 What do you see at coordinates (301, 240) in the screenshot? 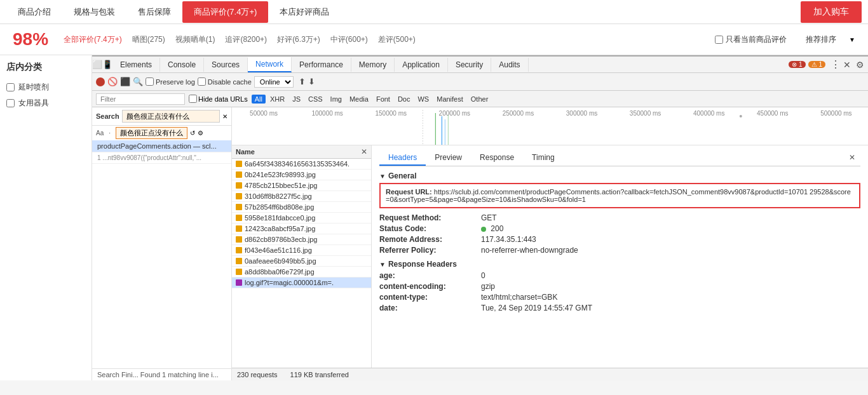
I see `list-item-7: d862cb89786b3ecb.jpg` at bounding box center [301, 240].